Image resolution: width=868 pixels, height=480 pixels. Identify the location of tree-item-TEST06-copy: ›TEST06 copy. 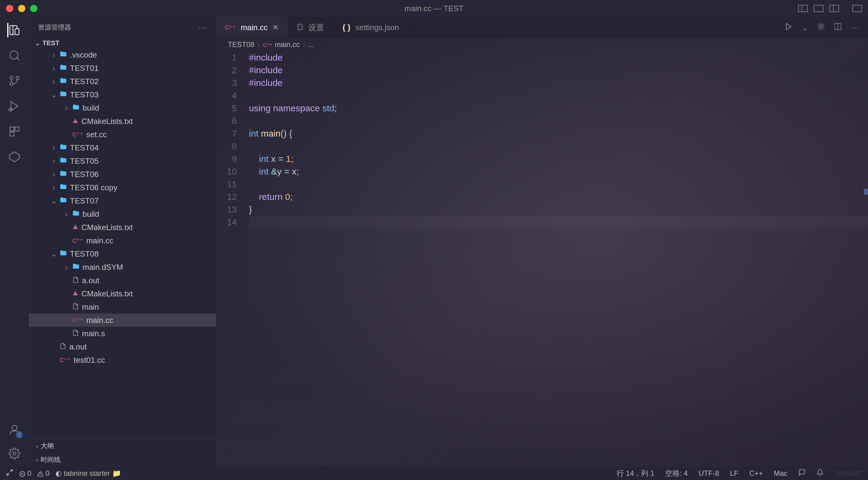
(122, 187).